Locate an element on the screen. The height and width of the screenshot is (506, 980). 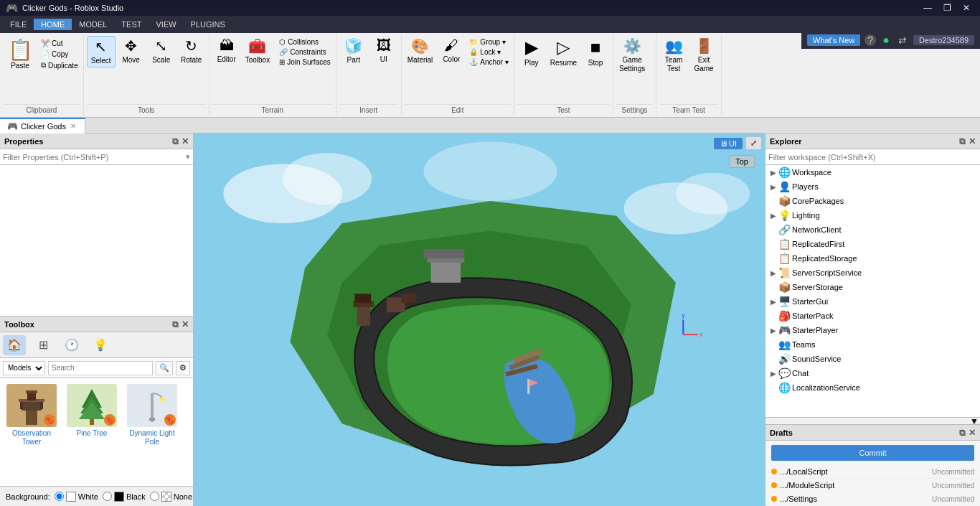
cut-button: ✂️Cut is located at coordinates (60, 43).